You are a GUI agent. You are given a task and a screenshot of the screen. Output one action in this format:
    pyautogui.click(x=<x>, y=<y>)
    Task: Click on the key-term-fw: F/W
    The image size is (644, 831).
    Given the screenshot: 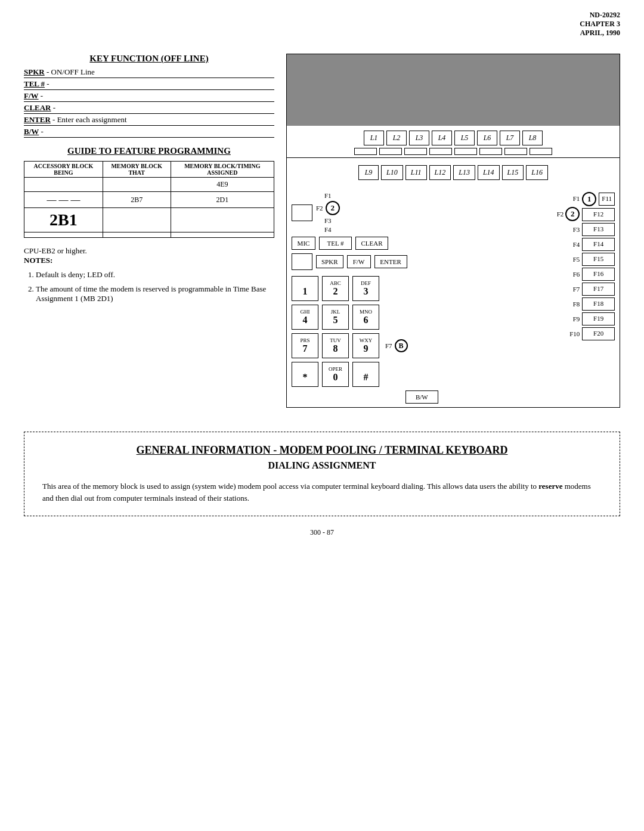 What is the action you would take?
    pyautogui.click(x=31, y=95)
    